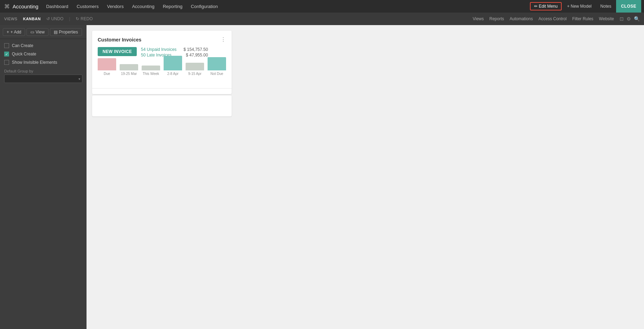  I want to click on bar-group: 19-25 Mar, so click(129, 70).